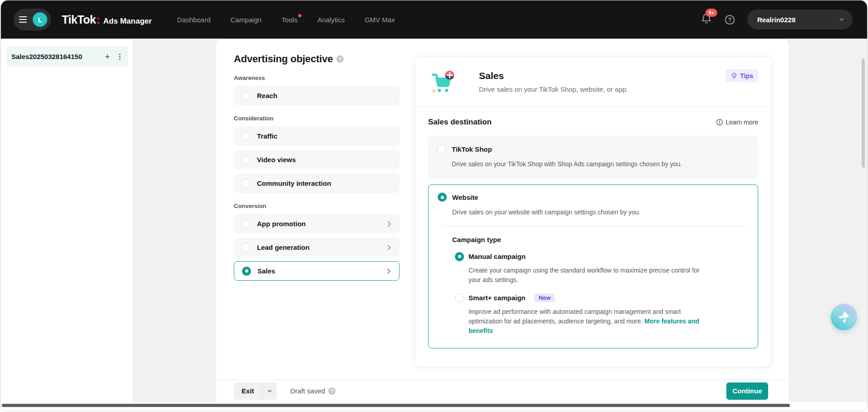 The width and height of the screenshot is (868, 412). Describe the element at coordinates (270, 391) in the screenshot. I see `exit-dropdown-button` at that location.